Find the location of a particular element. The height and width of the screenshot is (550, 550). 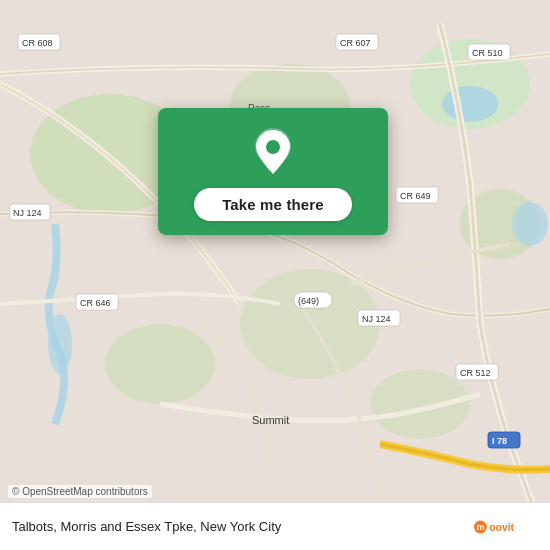

svg-text: oovit is located at coordinates (502, 528).